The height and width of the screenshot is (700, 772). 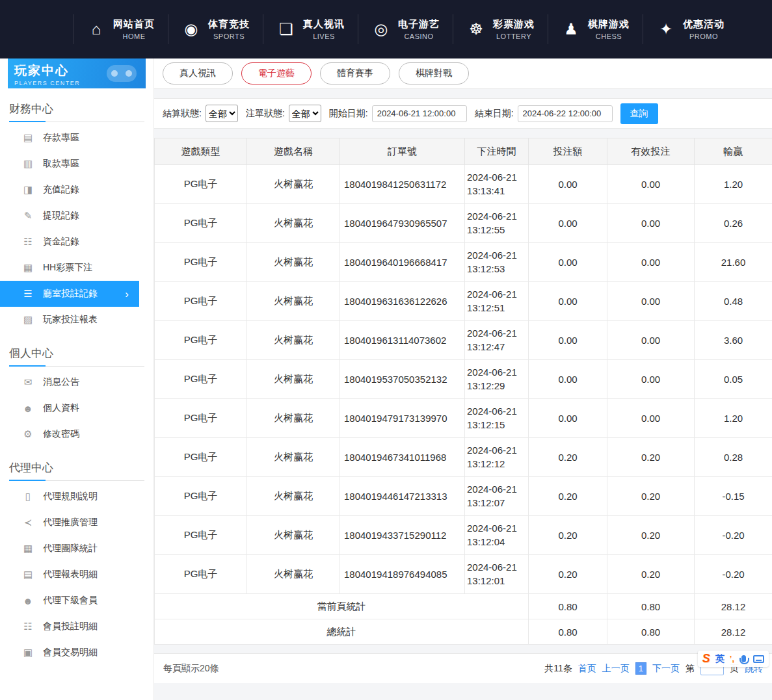 I want to click on first-page-link: 首页, so click(x=587, y=669).